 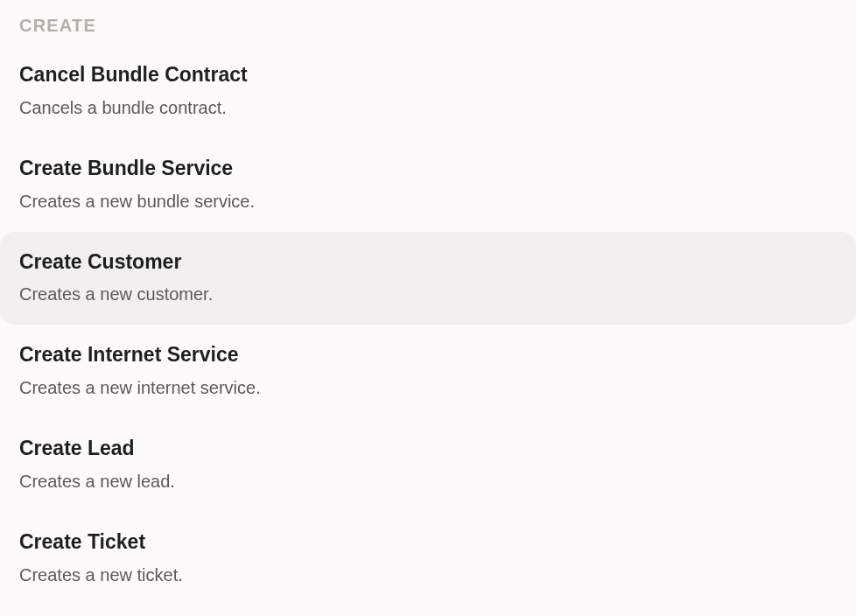 What do you see at coordinates (428, 575) in the screenshot?
I see `action-item-description: Creates a new ticket.` at bounding box center [428, 575].